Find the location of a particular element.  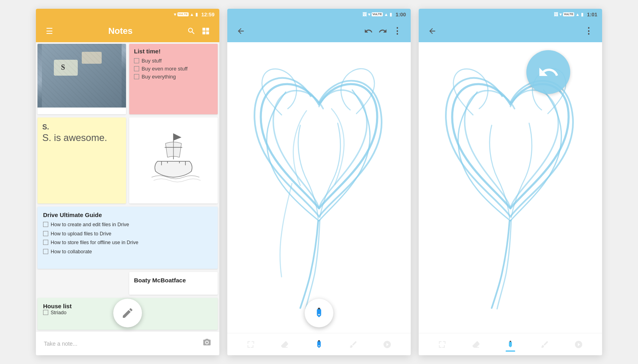

signal-icon-2: ▲ is located at coordinates (386, 14).